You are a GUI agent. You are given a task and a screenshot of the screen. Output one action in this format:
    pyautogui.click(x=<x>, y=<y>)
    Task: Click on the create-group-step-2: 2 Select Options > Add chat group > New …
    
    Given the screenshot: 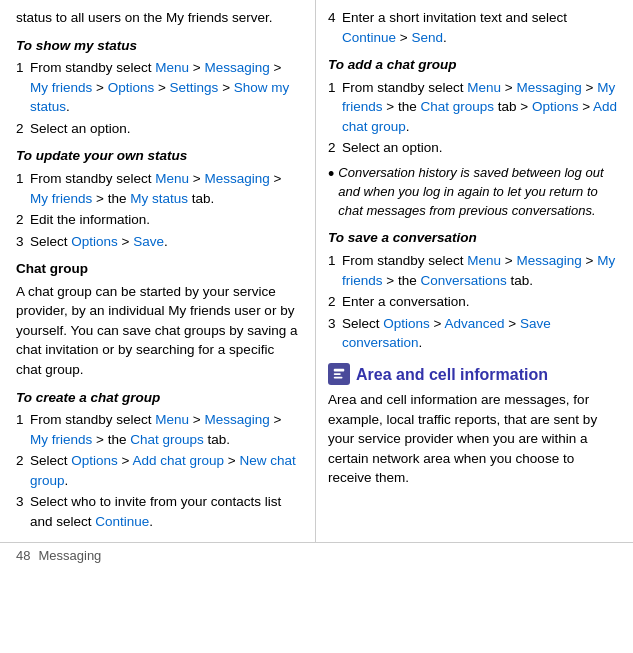 What is the action you would take?
    pyautogui.click(x=160, y=470)
    